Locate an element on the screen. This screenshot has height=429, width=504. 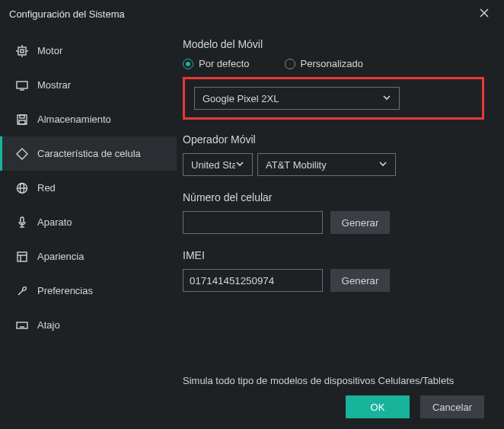
sidebar-item-red: Red is located at coordinates (88, 187).